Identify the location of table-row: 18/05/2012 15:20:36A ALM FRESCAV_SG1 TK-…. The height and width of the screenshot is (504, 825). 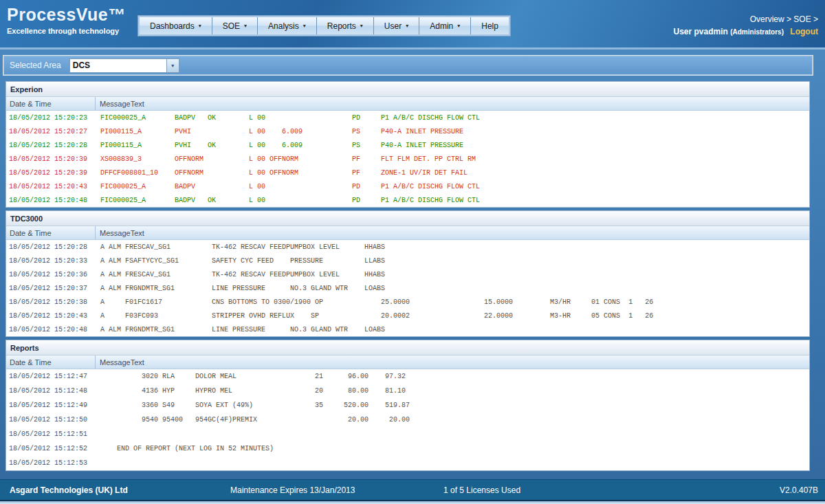
(408, 274).